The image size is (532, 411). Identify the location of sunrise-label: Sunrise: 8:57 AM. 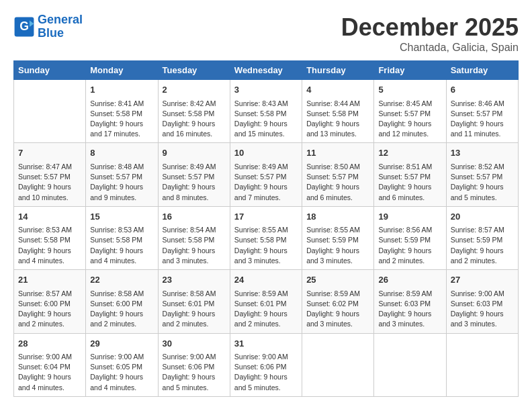
(478, 230).